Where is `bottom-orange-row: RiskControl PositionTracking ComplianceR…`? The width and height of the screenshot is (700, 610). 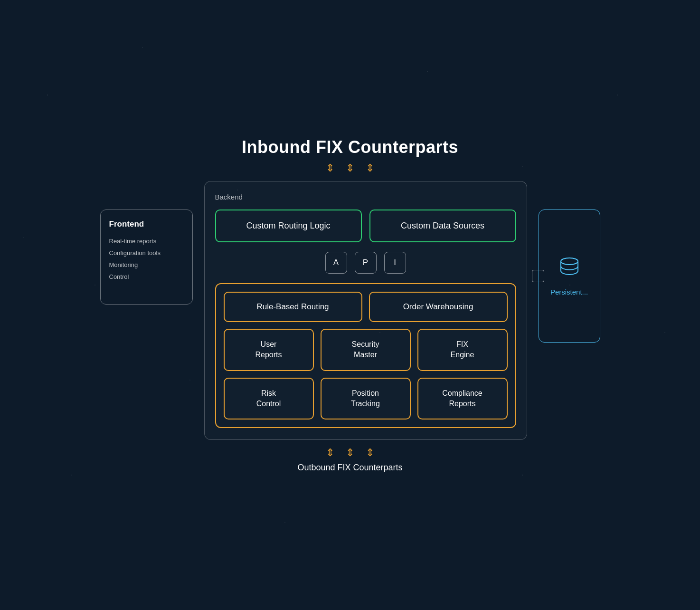 bottom-orange-row: RiskControl PositionTracking ComplianceR… is located at coordinates (366, 399).